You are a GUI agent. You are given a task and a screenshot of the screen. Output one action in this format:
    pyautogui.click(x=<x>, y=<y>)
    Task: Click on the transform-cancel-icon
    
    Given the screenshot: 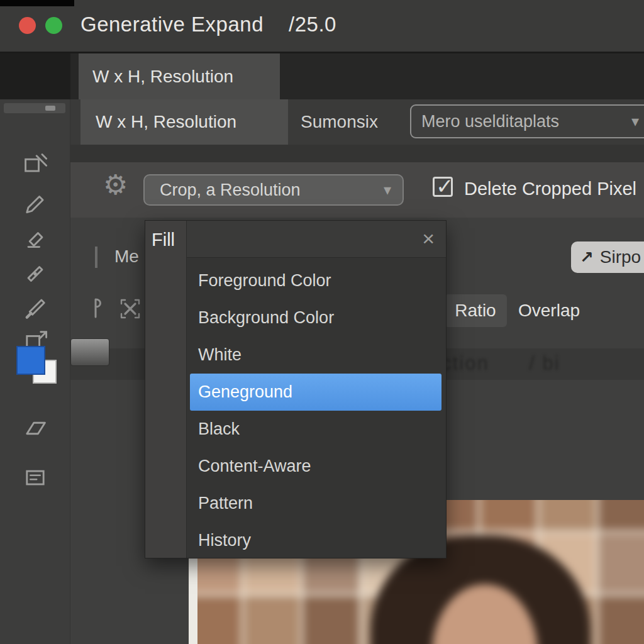 What is the action you would take?
    pyautogui.click(x=130, y=309)
    